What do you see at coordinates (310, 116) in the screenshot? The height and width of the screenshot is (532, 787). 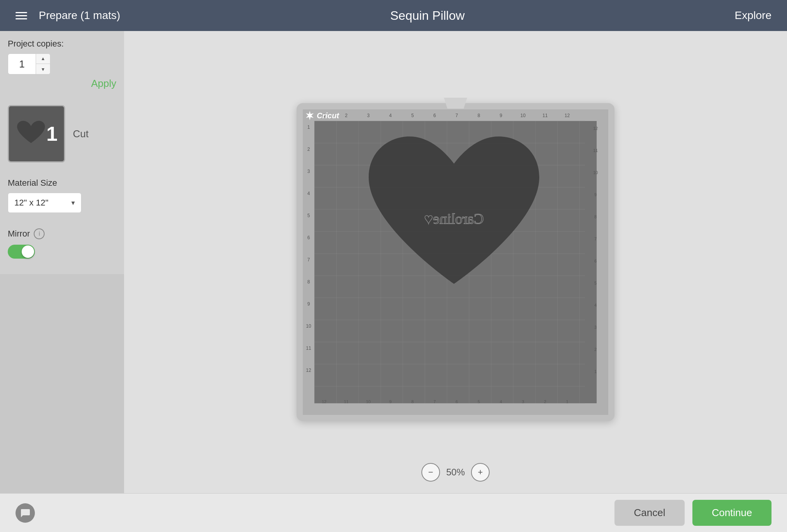 I see `cricut-star-icon` at bounding box center [310, 116].